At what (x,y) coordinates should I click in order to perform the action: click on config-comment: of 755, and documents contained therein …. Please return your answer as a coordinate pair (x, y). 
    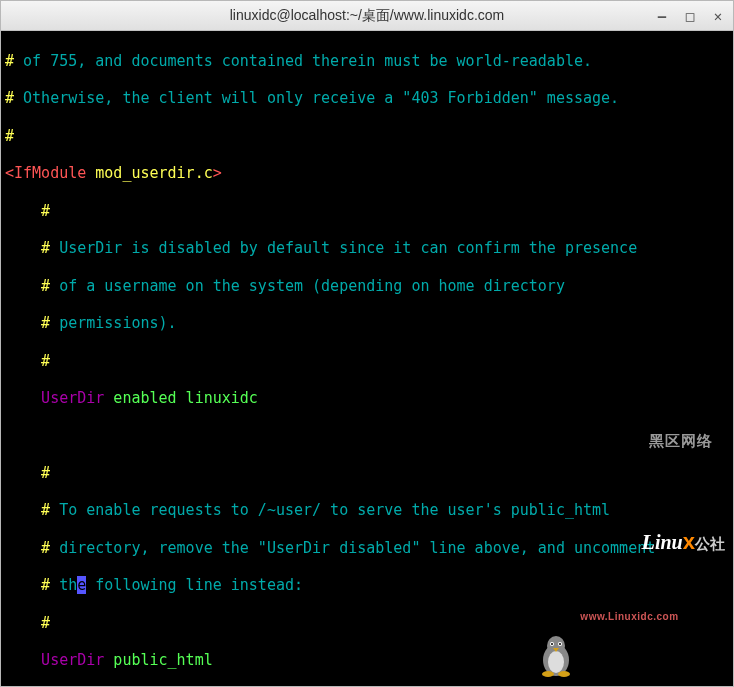
    Looking at the image, I should click on (303, 61).